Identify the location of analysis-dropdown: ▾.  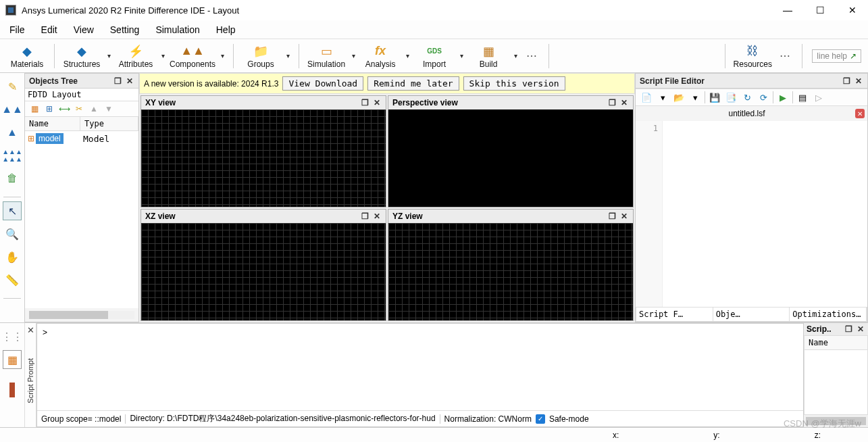
(407, 56).